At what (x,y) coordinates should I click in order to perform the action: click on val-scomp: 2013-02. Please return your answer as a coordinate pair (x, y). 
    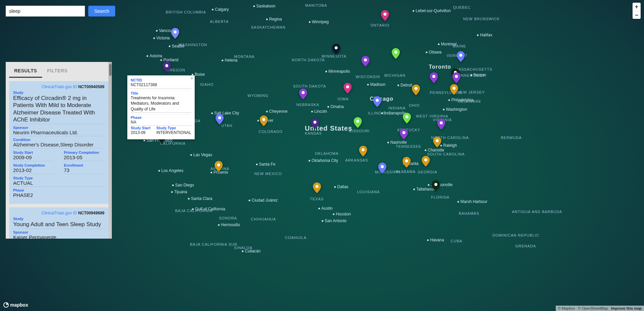
    Looking at the image, I should click on (34, 171).